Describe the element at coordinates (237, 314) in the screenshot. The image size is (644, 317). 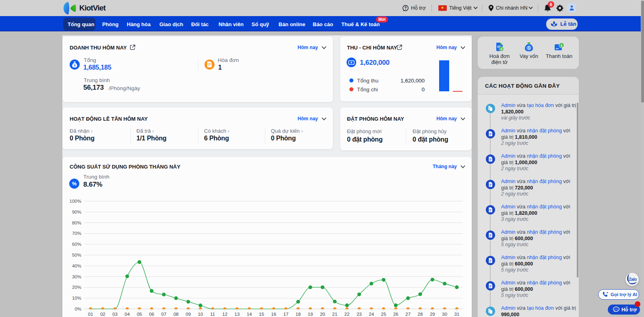
I see `svg-text: 13` at that location.